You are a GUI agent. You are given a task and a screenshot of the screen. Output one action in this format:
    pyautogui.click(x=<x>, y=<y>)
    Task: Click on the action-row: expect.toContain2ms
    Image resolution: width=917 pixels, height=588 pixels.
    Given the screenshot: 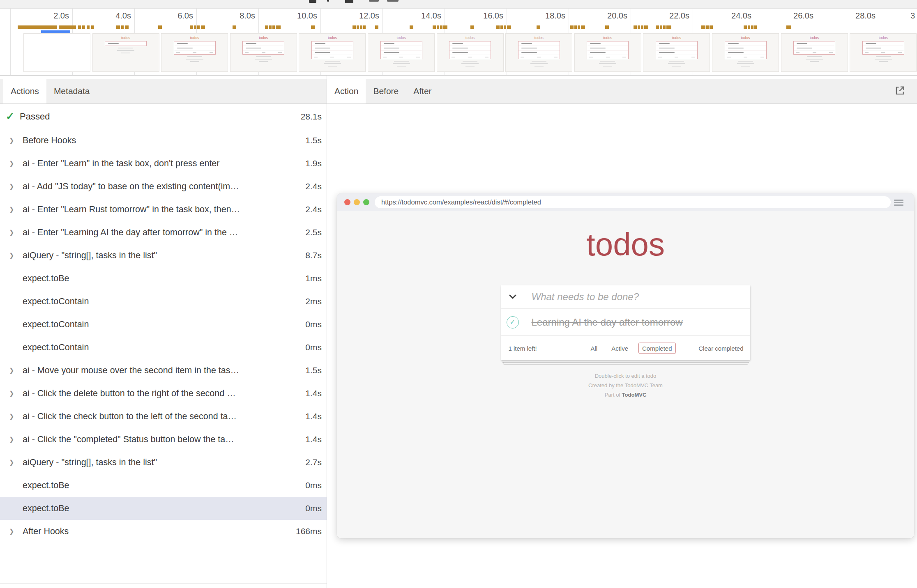 What is the action you would take?
    pyautogui.click(x=164, y=301)
    